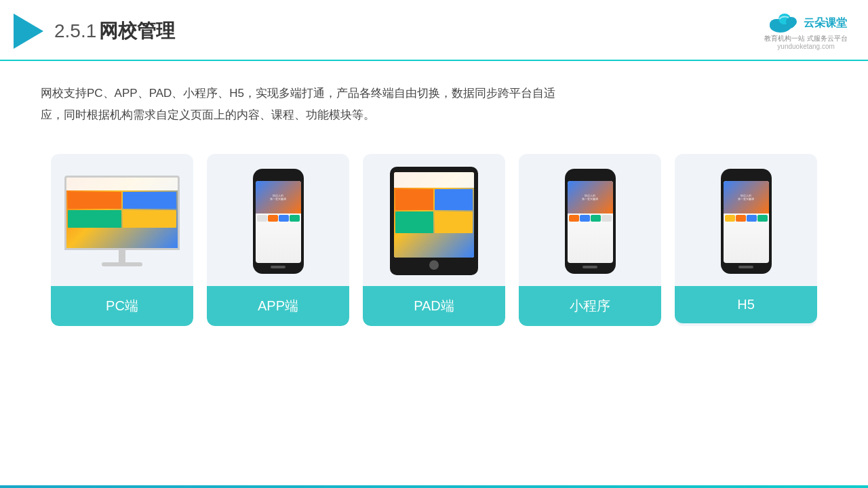  I want to click on card-app-image: 职达人的第一堂兴趣课, so click(278, 220).